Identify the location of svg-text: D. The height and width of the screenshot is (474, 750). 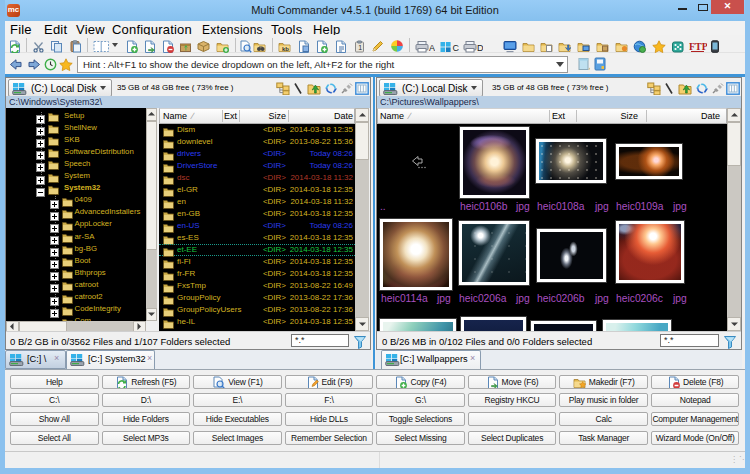
(480, 48).